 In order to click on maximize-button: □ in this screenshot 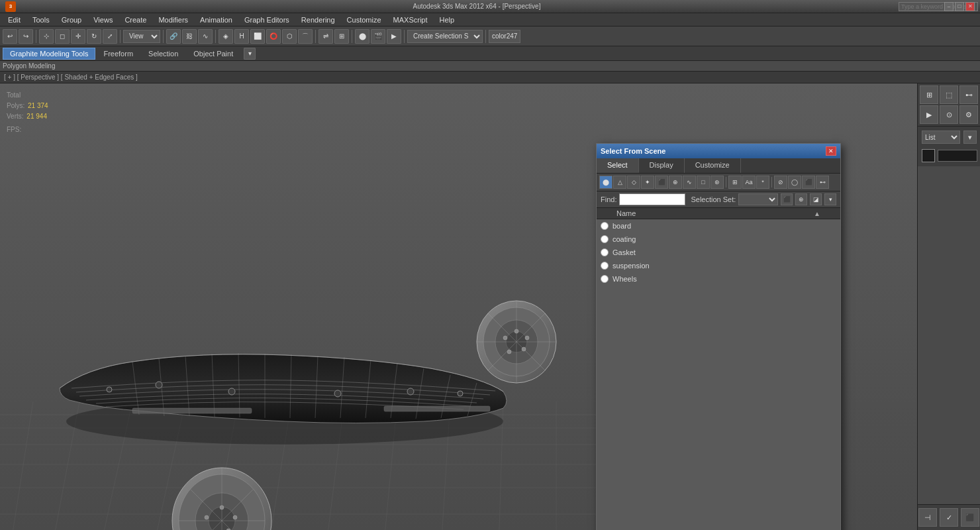, I will do `click(959, 7)`.